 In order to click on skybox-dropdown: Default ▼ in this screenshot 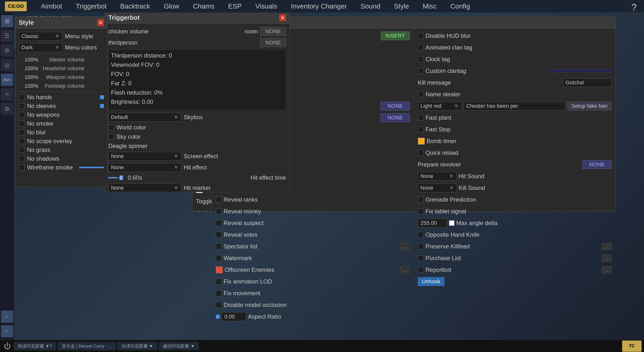, I will do `click(145, 117)`.